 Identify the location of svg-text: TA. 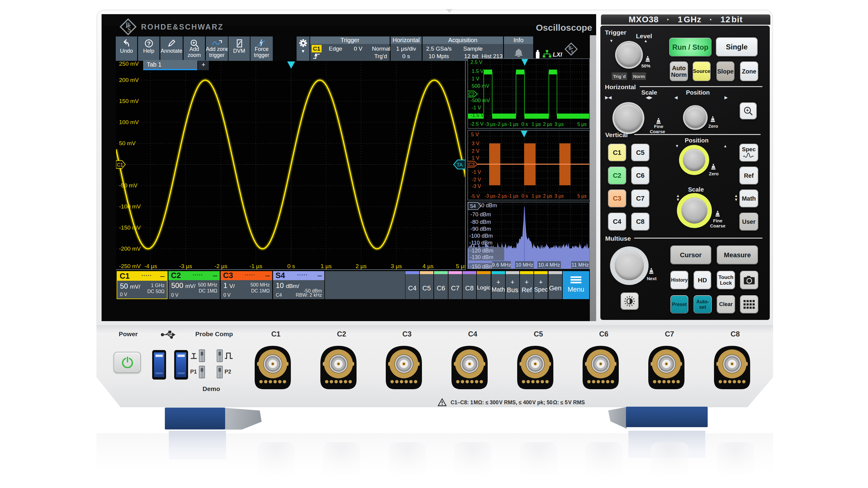
(460, 165).